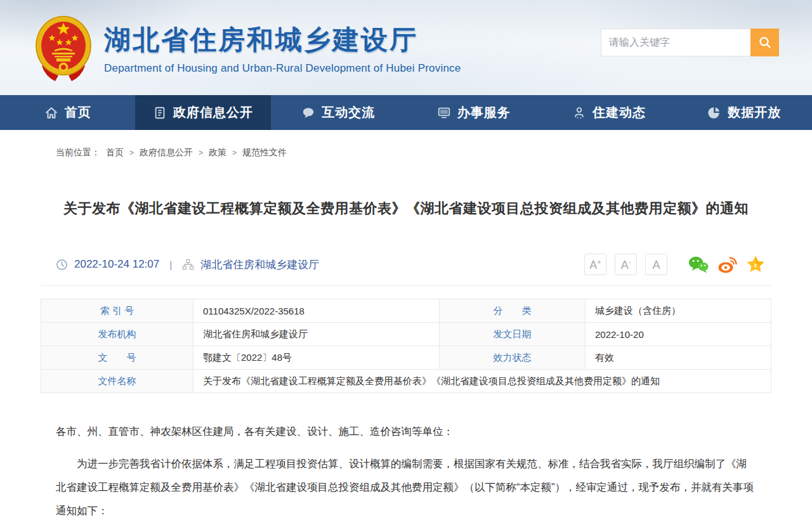 The width and height of the screenshot is (812, 525). What do you see at coordinates (265, 153) in the screenshot?
I see `breadcrumb-normative-docs: 规范性文件` at bounding box center [265, 153].